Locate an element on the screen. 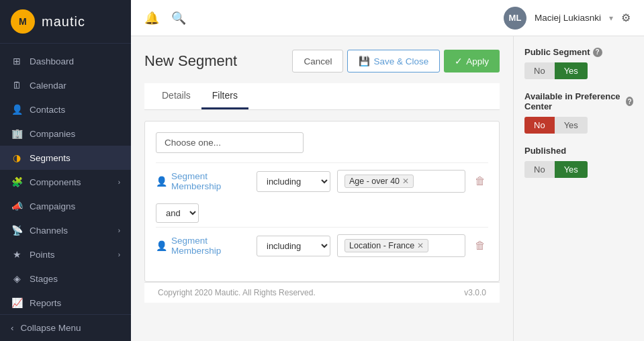 The image size is (644, 341). points-icon: ★ is located at coordinates (17, 254).